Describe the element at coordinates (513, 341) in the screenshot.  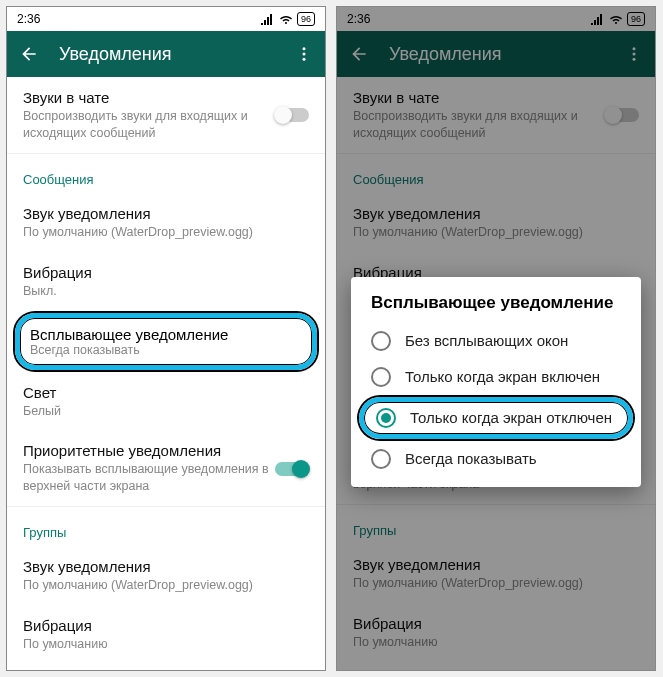
I see `option-label: Без всплывающих окон` at that location.